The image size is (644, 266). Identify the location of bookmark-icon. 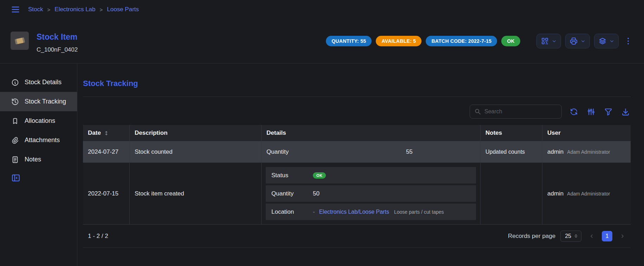
(15, 121).